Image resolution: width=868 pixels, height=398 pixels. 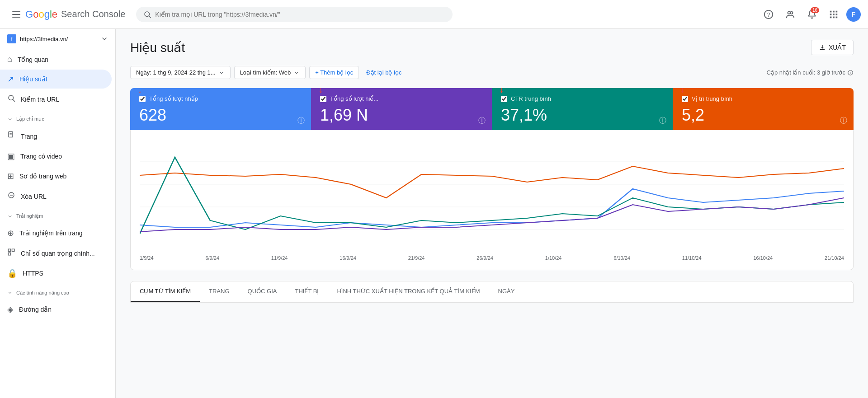 What do you see at coordinates (12, 39) in the screenshot?
I see `site-favicon: f` at bounding box center [12, 39].